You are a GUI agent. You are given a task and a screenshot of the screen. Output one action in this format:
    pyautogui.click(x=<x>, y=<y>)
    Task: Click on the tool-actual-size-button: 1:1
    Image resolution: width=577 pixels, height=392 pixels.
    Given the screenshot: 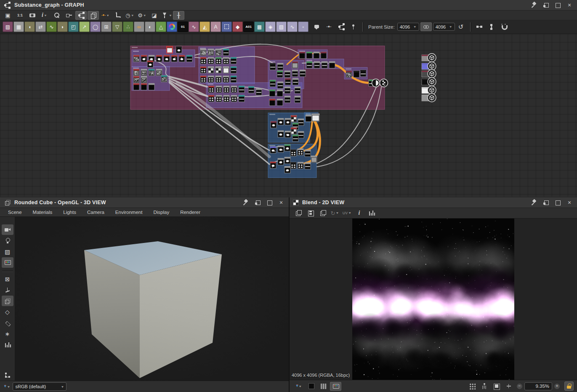 What is the action you would take?
    pyautogui.click(x=20, y=15)
    